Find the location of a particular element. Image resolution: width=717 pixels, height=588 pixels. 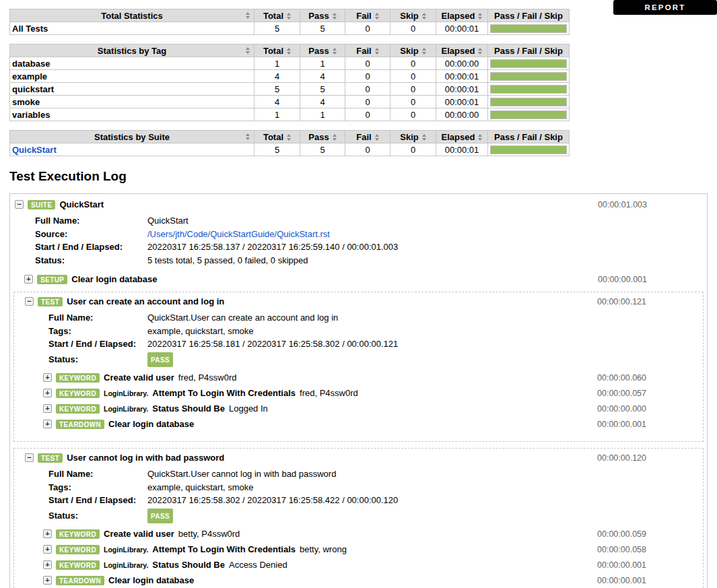

stat-link-variables: variables is located at coordinates (31, 115).